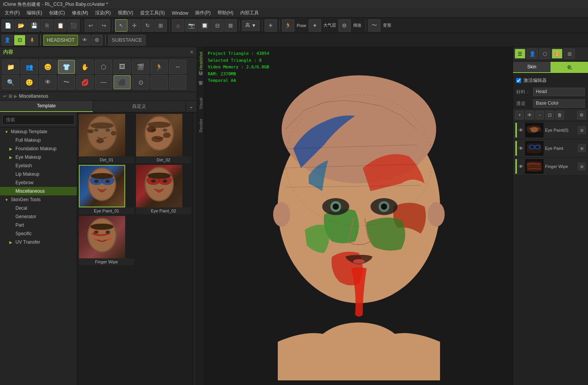 This screenshot has width=588, height=385. What do you see at coordinates (530, 115) in the screenshot?
I see `layer-eye: 👁` at bounding box center [530, 115].